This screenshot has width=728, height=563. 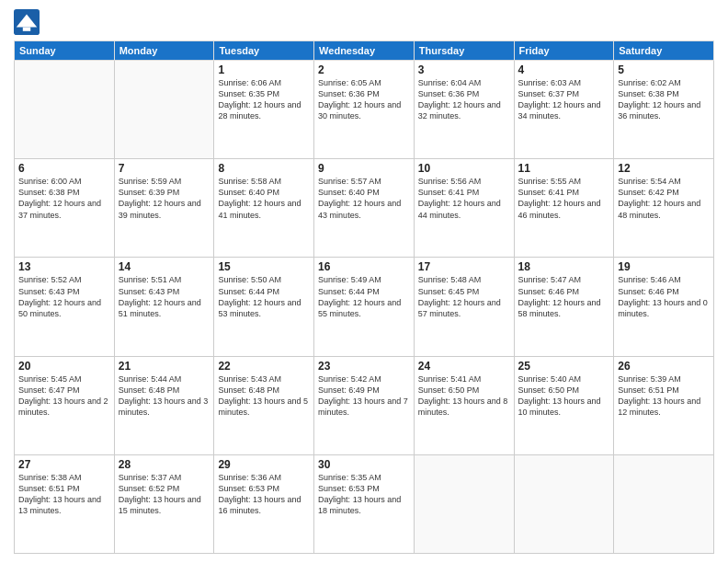 I want to click on header, so click(x=364, y=22).